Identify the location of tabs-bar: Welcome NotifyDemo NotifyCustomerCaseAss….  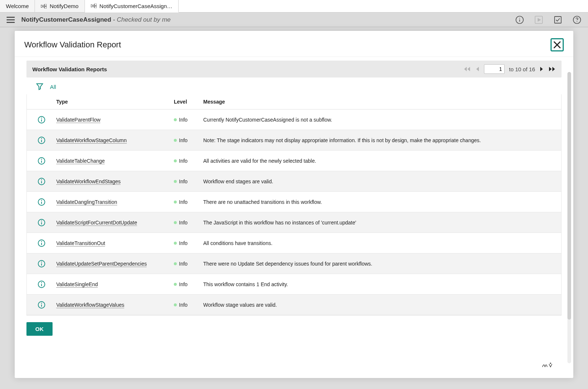
(294, 6).